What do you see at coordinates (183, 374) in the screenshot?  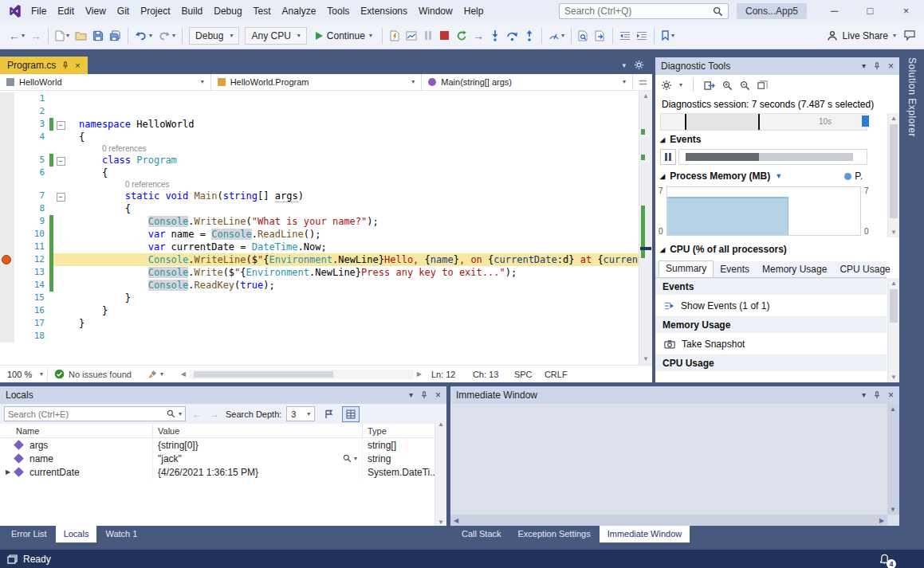 I see `scroll-left-icon: ◀` at bounding box center [183, 374].